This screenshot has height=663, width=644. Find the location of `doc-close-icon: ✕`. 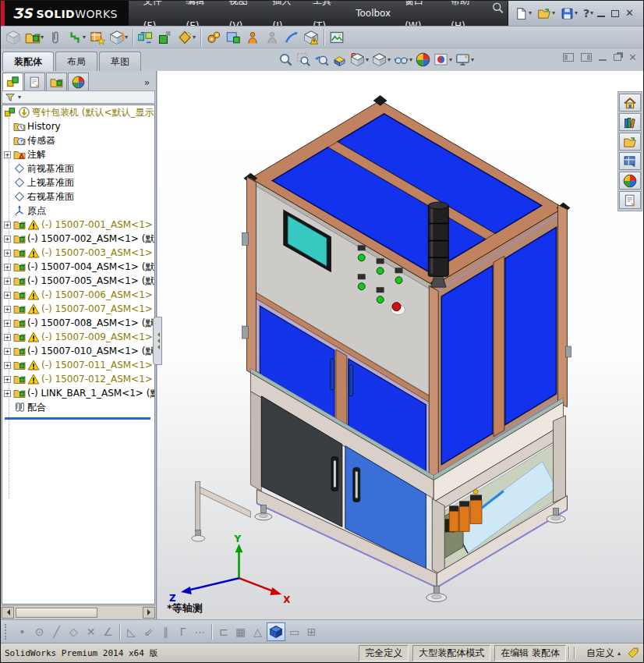

doc-close-icon: ✕ is located at coordinates (633, 58).